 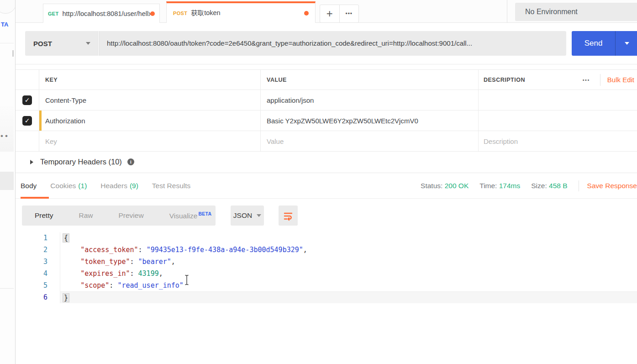 I want to click on matched-bracket: }, so click(x=66, y=298).